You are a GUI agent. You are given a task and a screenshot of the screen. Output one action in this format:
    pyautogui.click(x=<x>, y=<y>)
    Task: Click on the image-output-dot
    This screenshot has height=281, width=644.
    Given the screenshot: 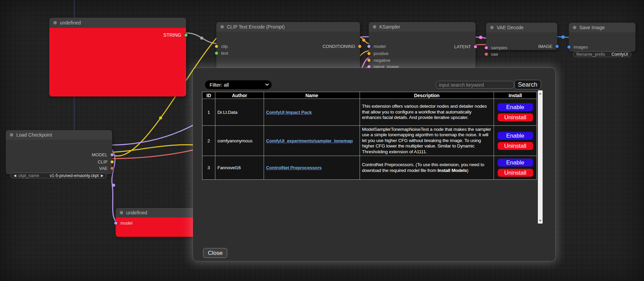 What is the action you would take?
    pyautogui.click(x=557, y=46)
    